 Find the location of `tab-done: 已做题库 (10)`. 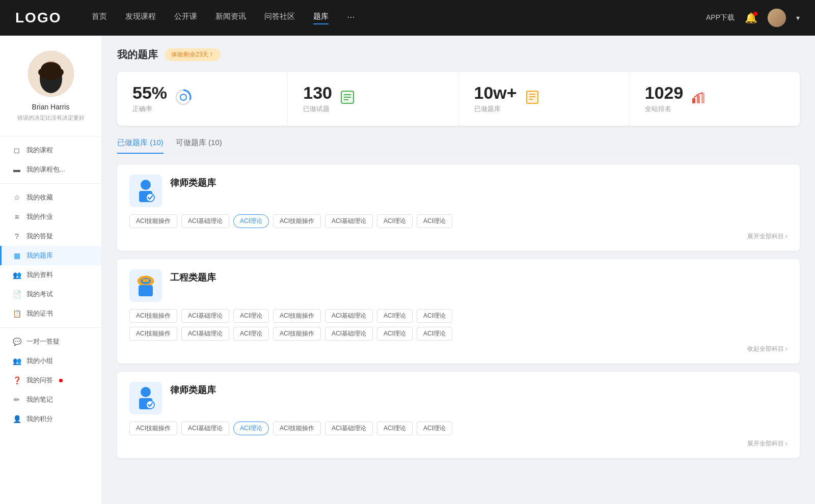

tab-done: 已做题库 (10) is located at coordinates (141, 146).